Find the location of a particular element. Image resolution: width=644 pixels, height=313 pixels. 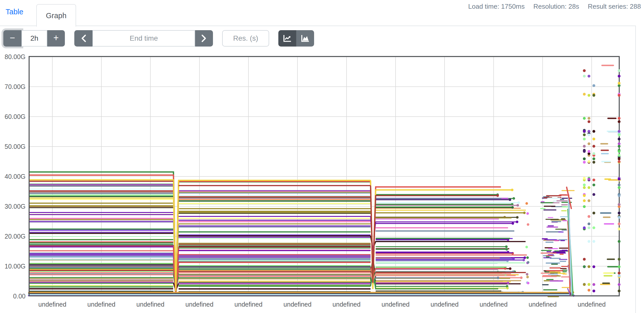

resolution-group is located at coordinates (246, 38).